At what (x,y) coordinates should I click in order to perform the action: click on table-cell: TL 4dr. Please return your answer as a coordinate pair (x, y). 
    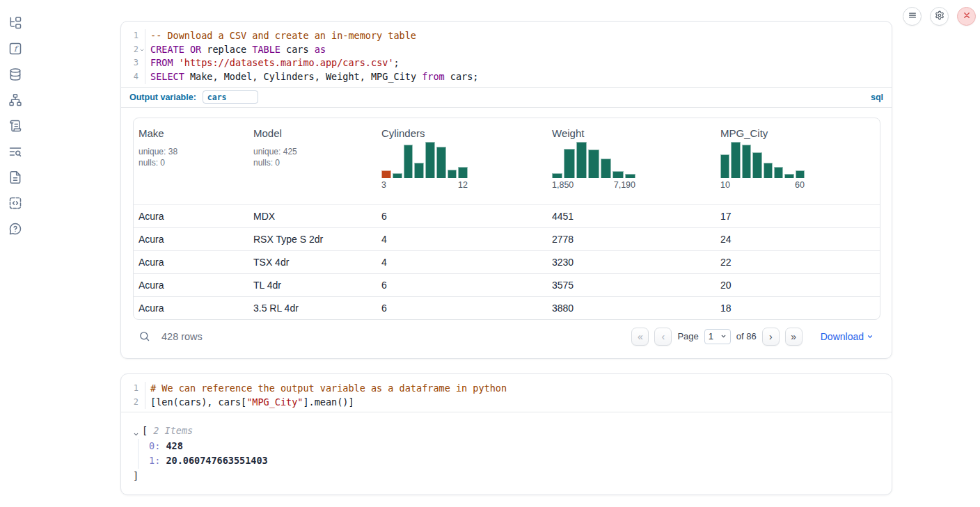
    Looking at the image, I should click on (313, 285).